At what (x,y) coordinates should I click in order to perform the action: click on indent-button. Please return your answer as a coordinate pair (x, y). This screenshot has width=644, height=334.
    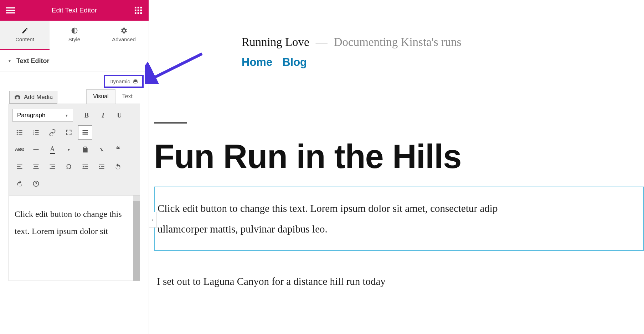
    Looking at the image, I should click on (102, 167).